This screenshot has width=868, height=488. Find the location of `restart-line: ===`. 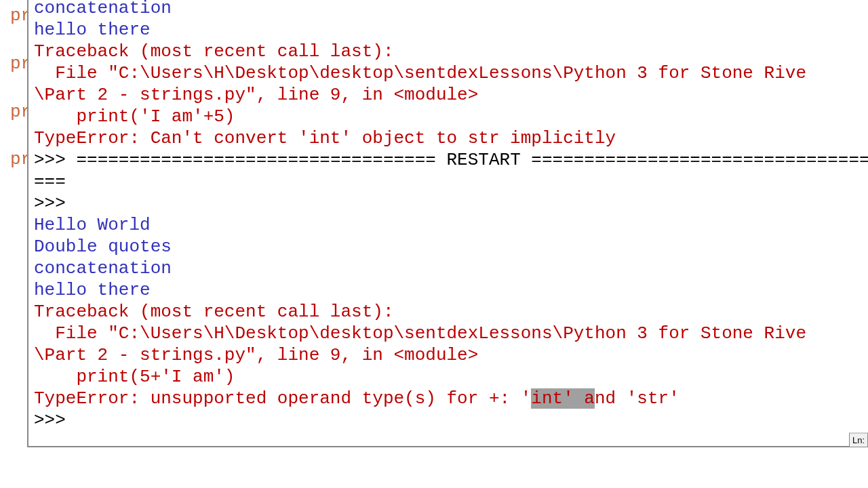

restart-line: === is located at coordinates (451, 182).